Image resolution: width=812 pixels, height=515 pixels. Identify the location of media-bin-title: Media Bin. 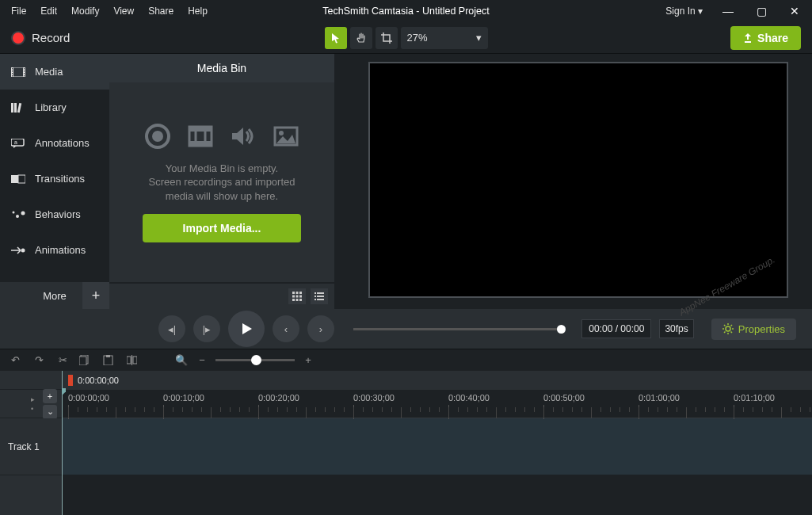
(222, 68).